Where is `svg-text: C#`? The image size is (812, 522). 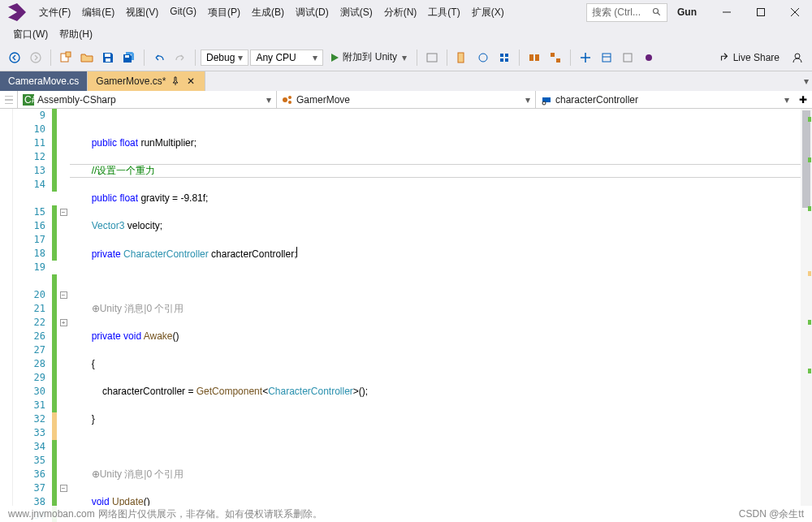
svg-text: C# is located at coordinates (29, 100).